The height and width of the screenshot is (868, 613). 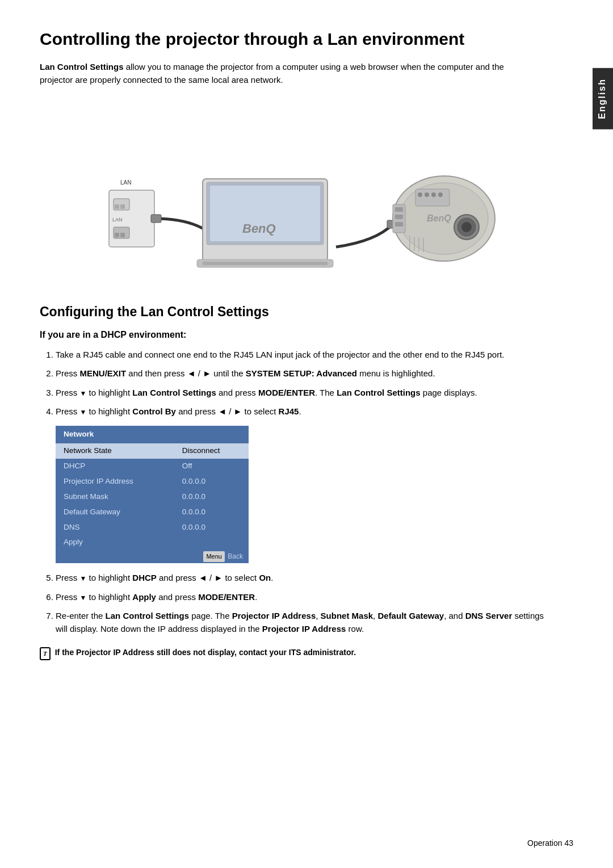 What do you see at coordinates (489, 615) in the screenshot?
I see `step7-bold5: DNS Server` at bounding box center [489, 615].